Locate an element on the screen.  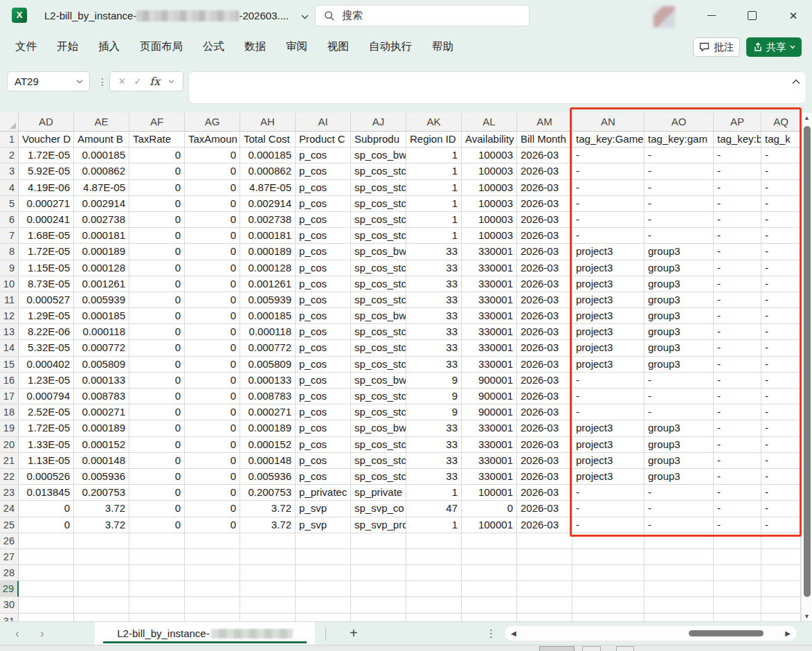
cell-AE11: 0.005939 is located at coordinates (102, 301).